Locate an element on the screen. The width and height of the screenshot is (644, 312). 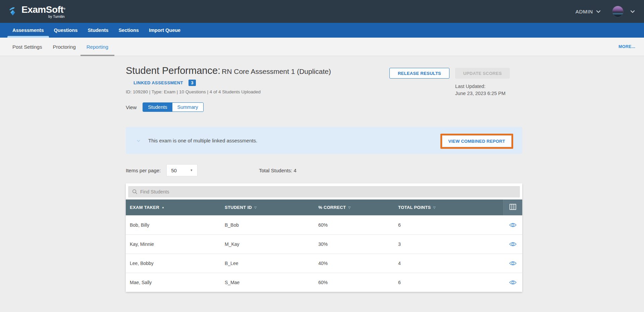
cell-student-id: B_Lee is located at coordinates (268, 263).